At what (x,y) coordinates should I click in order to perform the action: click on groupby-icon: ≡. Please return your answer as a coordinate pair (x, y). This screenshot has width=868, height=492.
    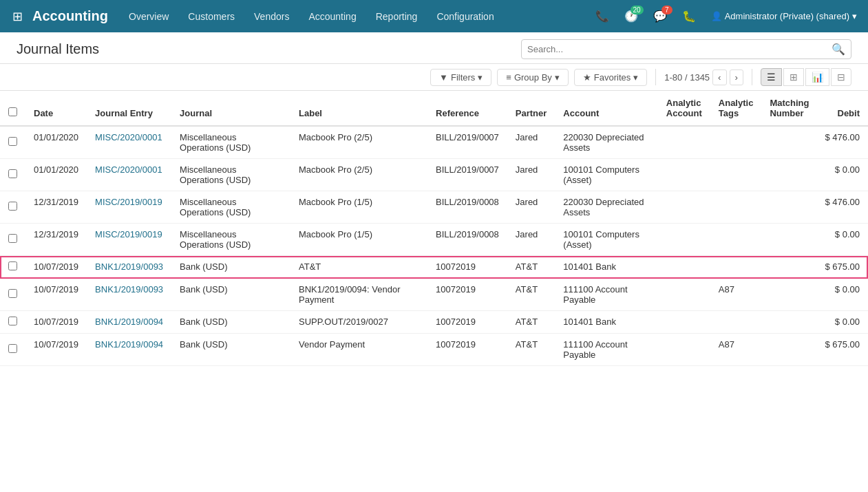
    Looking at the image, I should click on (509, 77).